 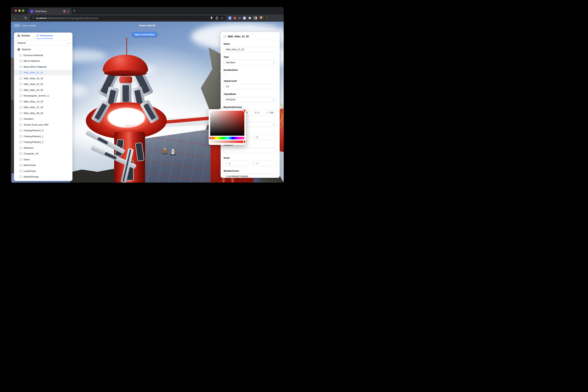 I want to click on material-list-item: Computer_03, so click(x=43, y=154).